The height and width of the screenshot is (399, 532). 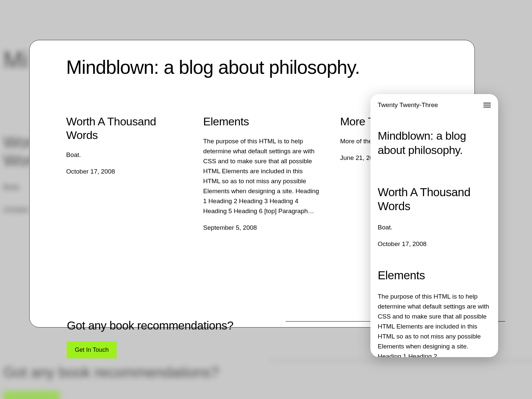 I want to click on mobile-post-card: Worth A Thousand Words Boat. October 17,…, so click(x=434, y=216).